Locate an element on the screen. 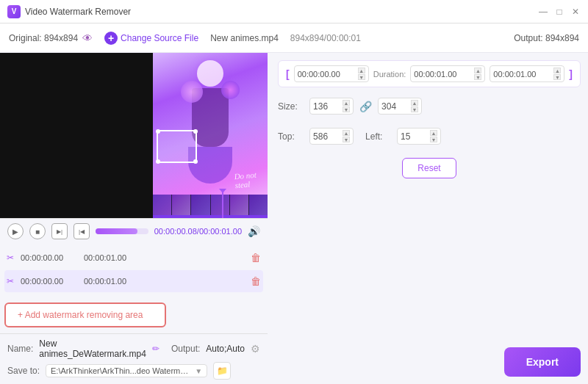 The width and height of the screenshot is (588, 384). size-row: Size: ▲ ▼ 🔗 ▲ ▼ is located at coordinates (429, 106).